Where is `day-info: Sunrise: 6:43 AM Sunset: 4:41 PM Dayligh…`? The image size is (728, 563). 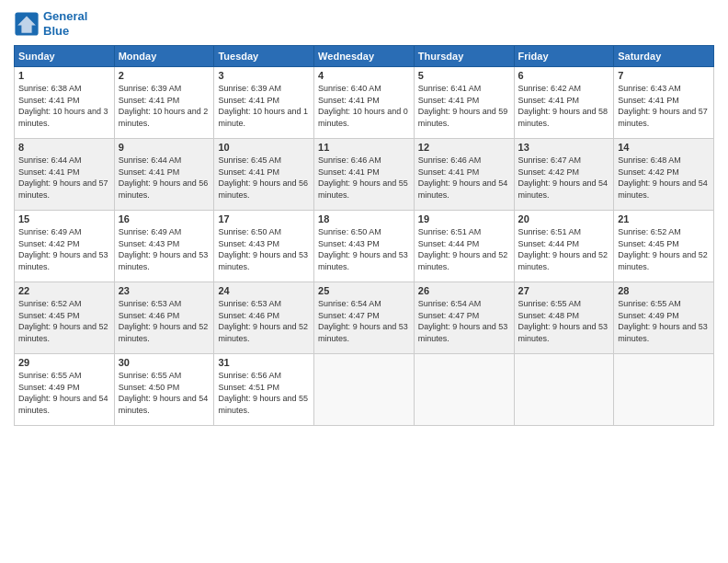
day-info: Sunrise: 6:43 AM Sunset: 4:41 PM Dayligh… is located at coordinates (664, 106).